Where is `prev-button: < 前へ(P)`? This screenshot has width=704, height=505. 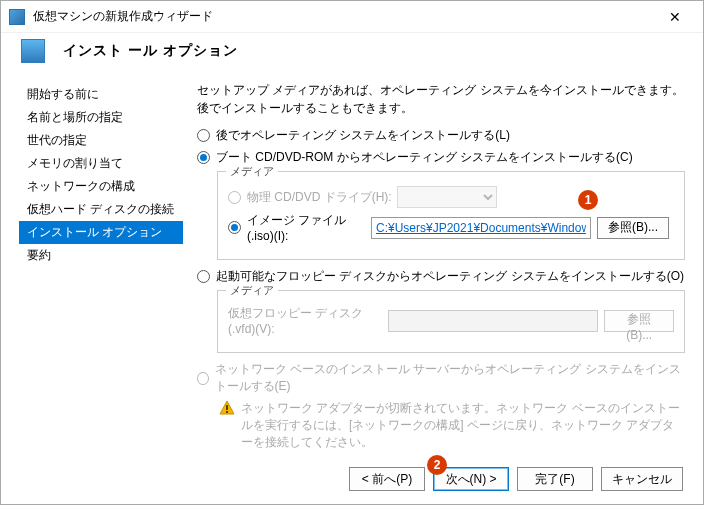
prev-button: < 前へ(P) is located at coordinates (387, 479).